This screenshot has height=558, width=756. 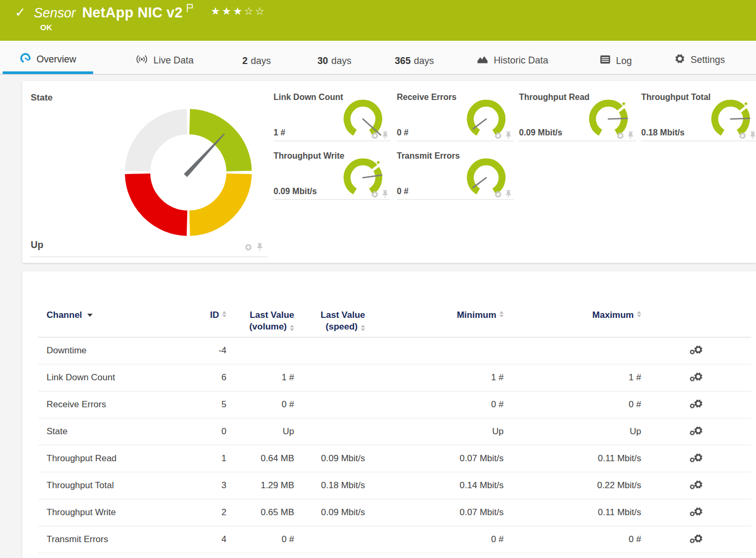 I want to click on cell-maximum: 0.11 Mbit/s, so click(x=572, y=513).